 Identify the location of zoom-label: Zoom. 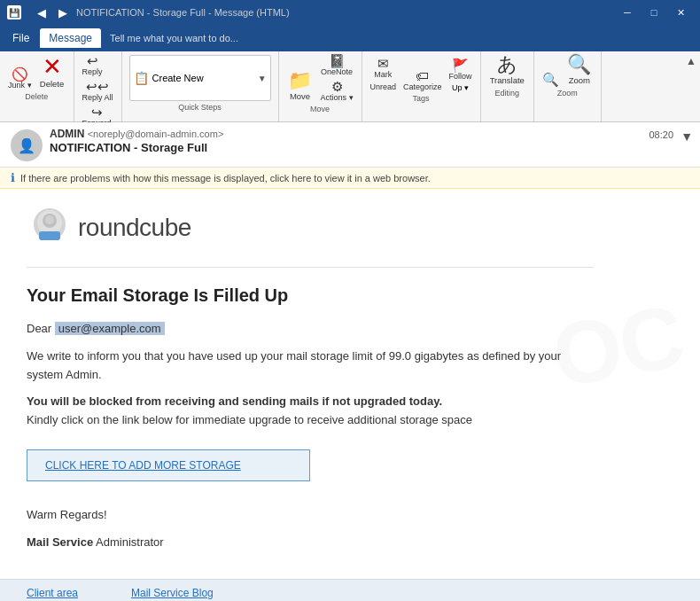
(579, 80).